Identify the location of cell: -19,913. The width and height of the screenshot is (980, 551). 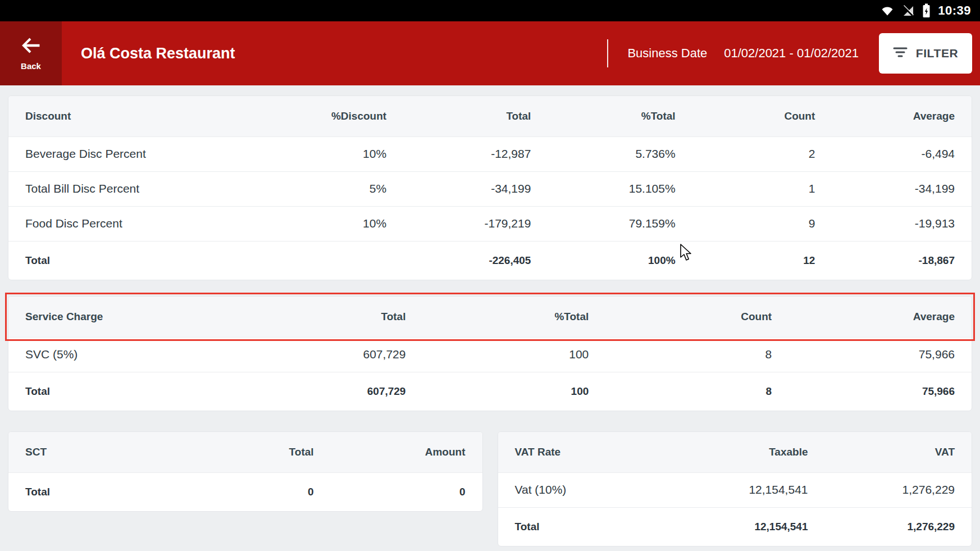
(902, 224).